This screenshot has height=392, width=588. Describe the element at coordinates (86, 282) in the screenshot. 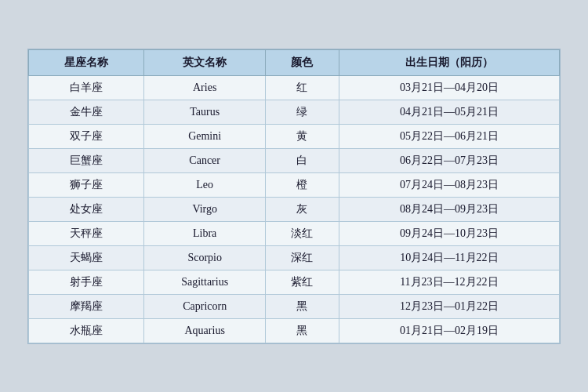

I see `cell-chinese-name: 射手座` at that location.